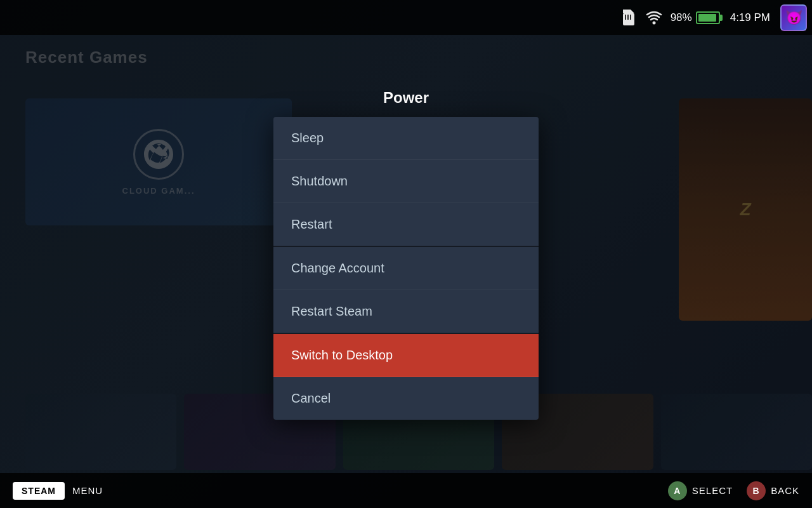 The height and width of the screenshot is (508, 812). Describe the element at coordinates (39, 491) in the screenshot. I see `steam-button: STEAM` at that location.